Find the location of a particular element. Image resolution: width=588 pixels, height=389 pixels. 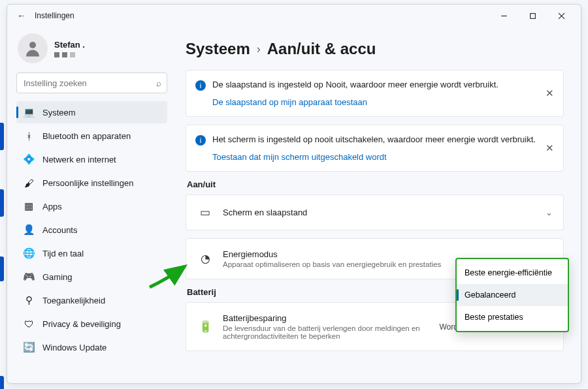

nav-icon: 🛡 is located at coordinates (29, 324).